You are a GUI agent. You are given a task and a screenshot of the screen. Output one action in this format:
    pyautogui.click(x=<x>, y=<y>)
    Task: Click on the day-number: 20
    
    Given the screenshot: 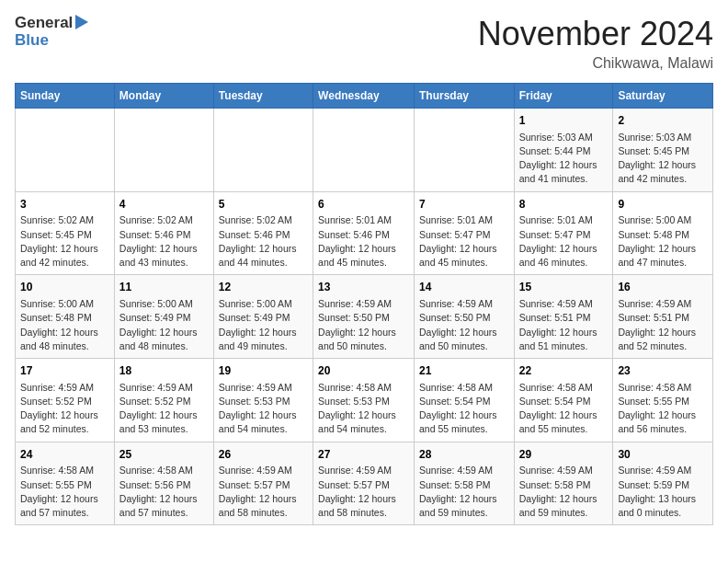 What is the action you would take?
    pyautogui.click(x=364, y=372)
    